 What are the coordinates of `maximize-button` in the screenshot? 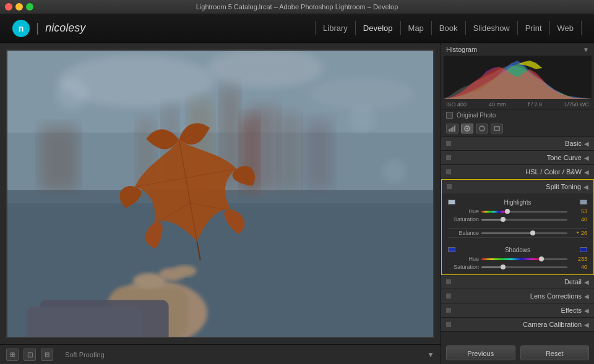 It's located at (30, 7).